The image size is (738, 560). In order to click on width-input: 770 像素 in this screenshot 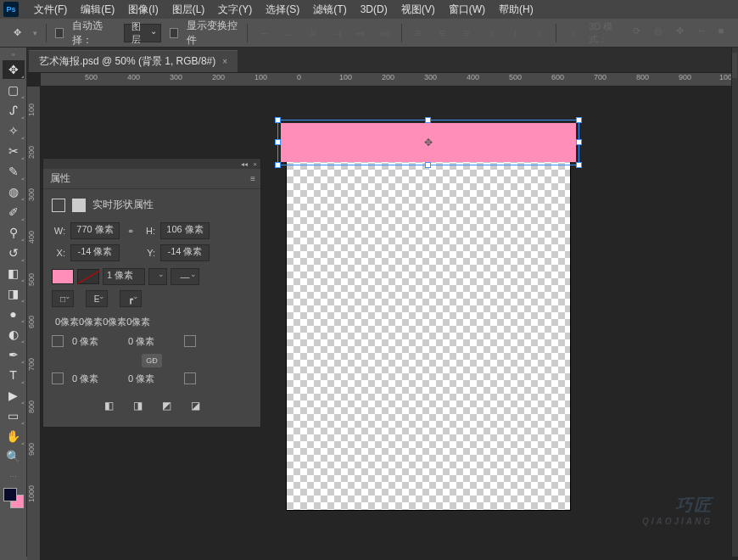, I will do `click(95, 231)`.